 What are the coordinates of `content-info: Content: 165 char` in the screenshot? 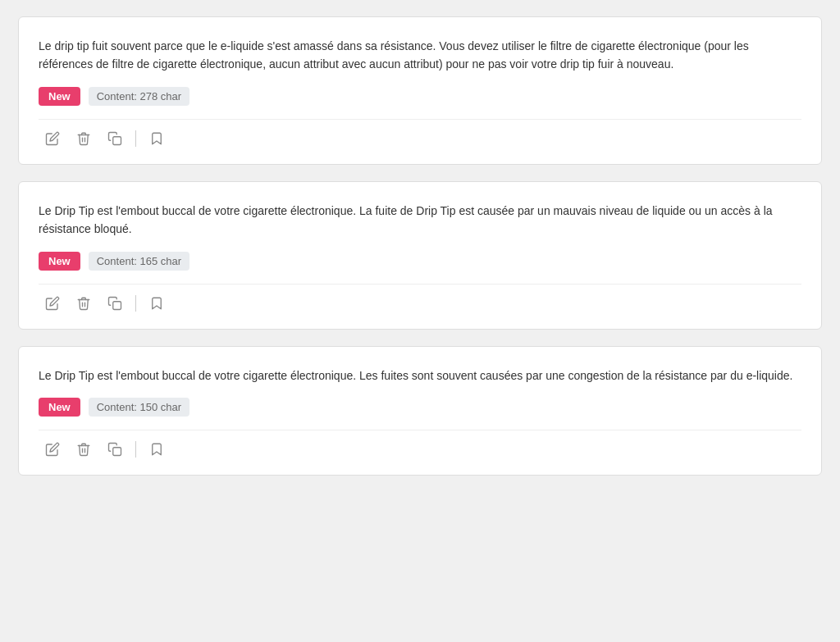 It's located at (139, 261).